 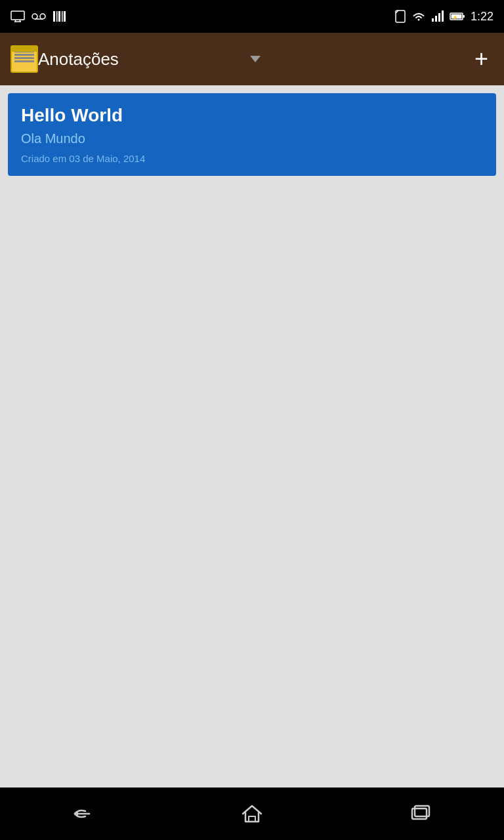 What do you see at coordinates (438, 16) in the screenshot?
I see `signal-icon` at bounding box center [438, 16].